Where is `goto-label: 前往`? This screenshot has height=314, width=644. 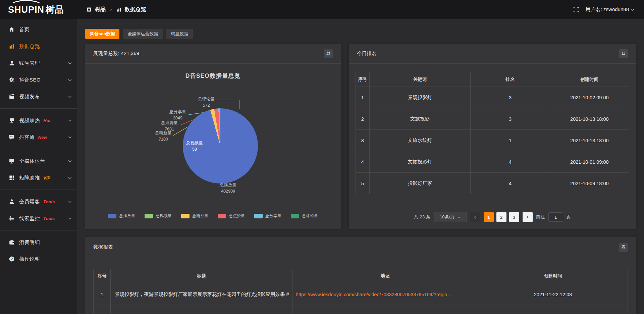
goto-label: 前往 is located at coordinates (541, 217).